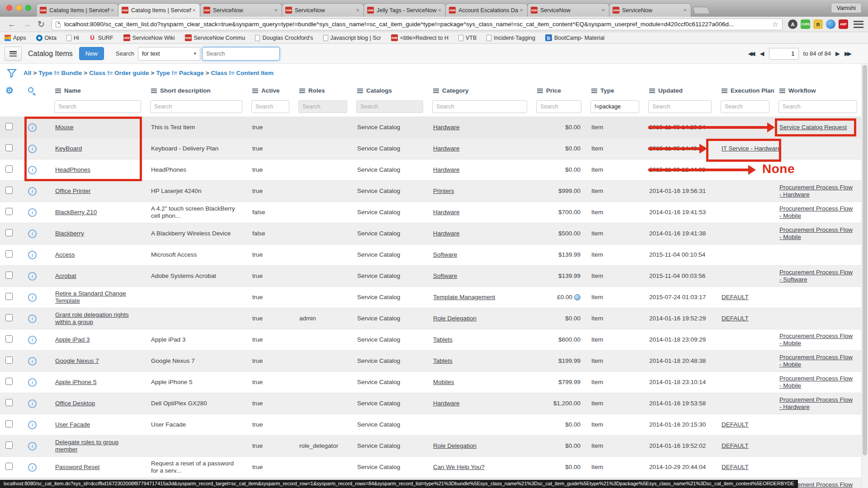 Image resolution: width=868 pixels, height=488 pixels. What do you see at coordinates (60, 73) in the screenshot?
I see `breadcrumb-link: Type != Bundle` at bounding box center [60, 73].